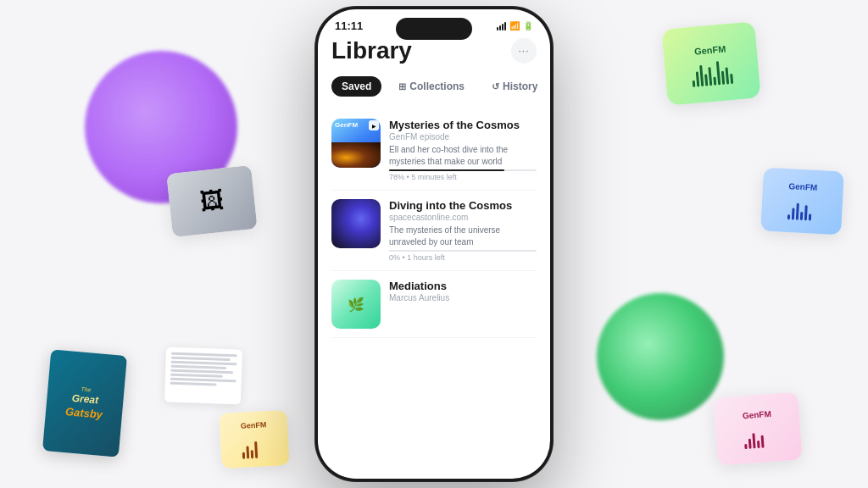  What do you see at coordinates (802, 208) in the screenshot?
I see `waveform-right` at bounding box center [802, 208].